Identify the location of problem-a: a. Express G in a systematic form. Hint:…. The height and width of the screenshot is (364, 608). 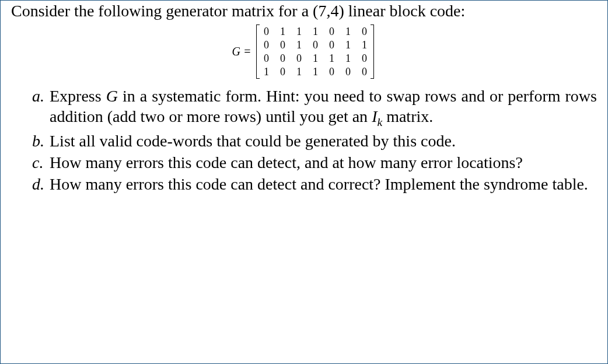
(315, 107).